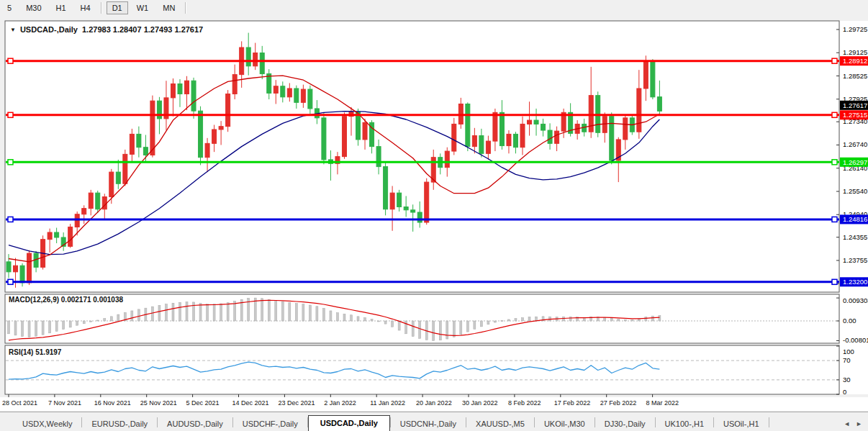 This screenshot has height=431, width=868. What do you see at coordinates (854, 115) in the screenshot?
I see `level-price-tag: 1.27515` at bounding box center [854, 115].